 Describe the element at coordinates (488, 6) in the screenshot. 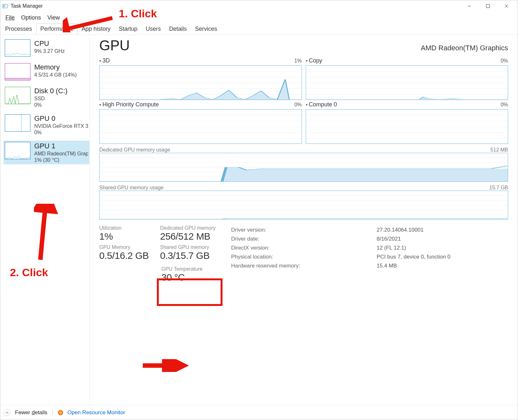

I see `maximize-button` at that location.